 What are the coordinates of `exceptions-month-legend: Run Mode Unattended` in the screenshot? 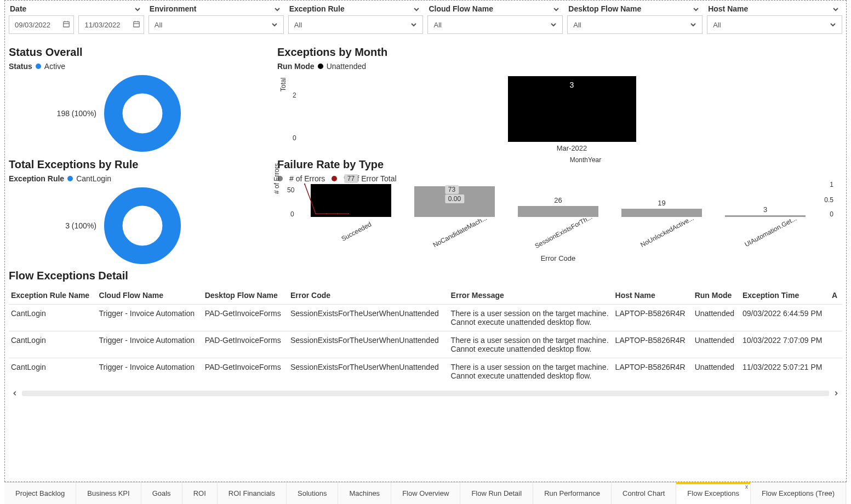 It's located at (558, 66).